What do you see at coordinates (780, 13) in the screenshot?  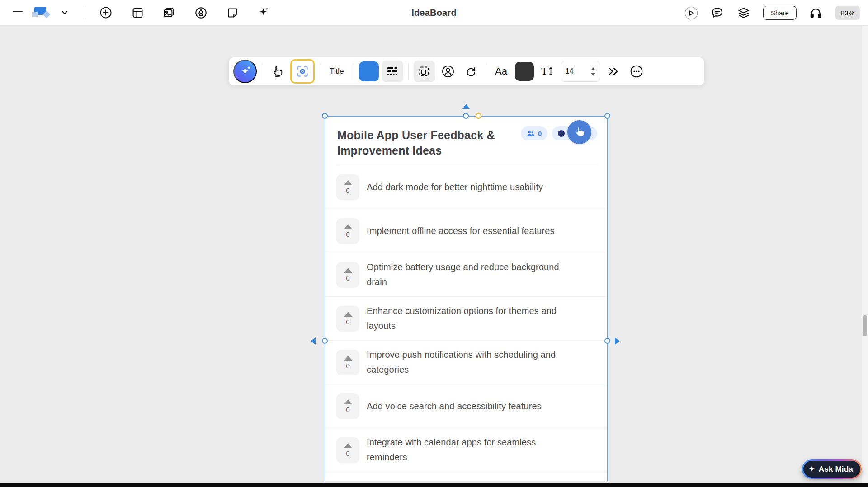 I see `share-button: Share` at bounding box center [780, 13].